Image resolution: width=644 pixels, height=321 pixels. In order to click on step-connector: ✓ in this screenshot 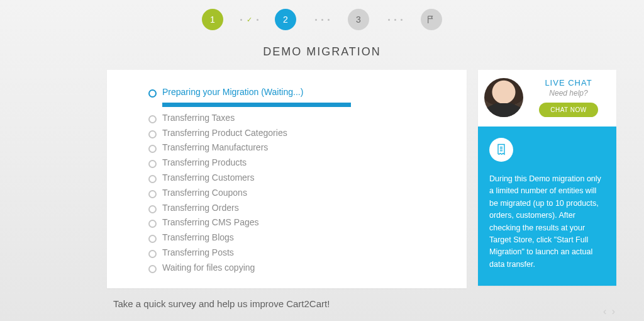, I will do `click(249, 20)`.